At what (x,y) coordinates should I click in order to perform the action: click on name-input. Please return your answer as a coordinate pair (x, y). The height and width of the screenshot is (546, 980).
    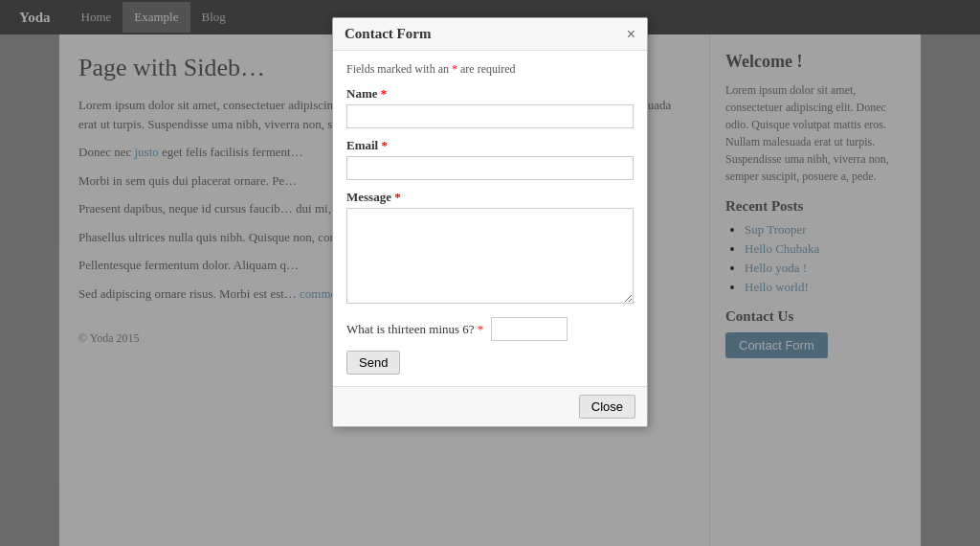
    Looking at the image, I should click on (490, 117).